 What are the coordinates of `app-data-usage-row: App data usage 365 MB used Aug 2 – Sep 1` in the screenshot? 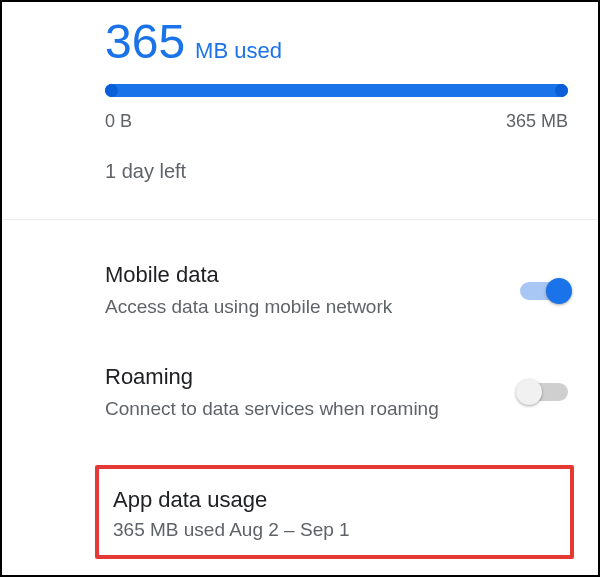 It's located at (334, 512).